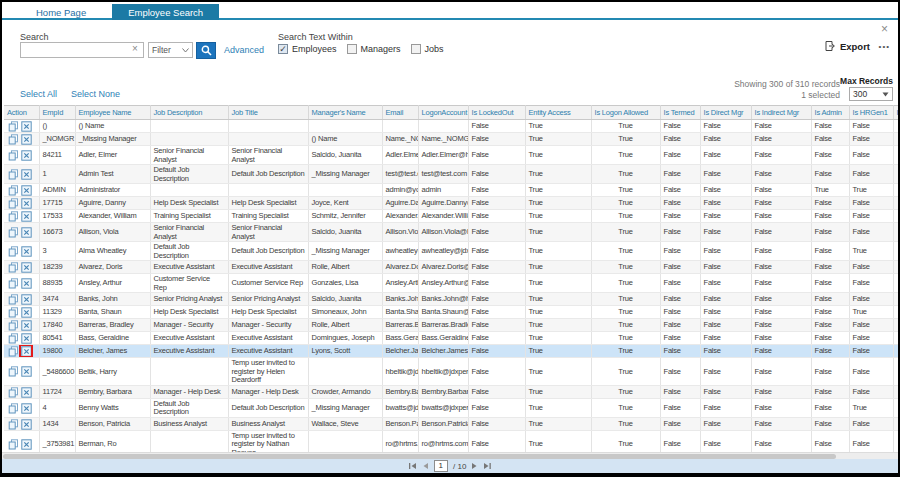 The height and width of the screenshot is (477, 900). I want to click on table-row: 17715Aguirre, DannyHelp Desk SpecialistH…, so click(451, 204).